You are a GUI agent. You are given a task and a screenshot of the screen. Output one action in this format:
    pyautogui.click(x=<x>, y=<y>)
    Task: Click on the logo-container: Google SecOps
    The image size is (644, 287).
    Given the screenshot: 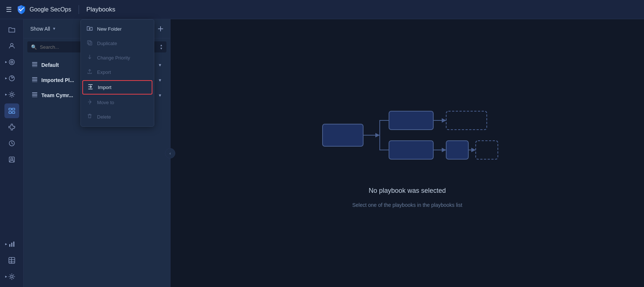 What is the action you would take?
    pyautogui.click(x=44, y=10)
    